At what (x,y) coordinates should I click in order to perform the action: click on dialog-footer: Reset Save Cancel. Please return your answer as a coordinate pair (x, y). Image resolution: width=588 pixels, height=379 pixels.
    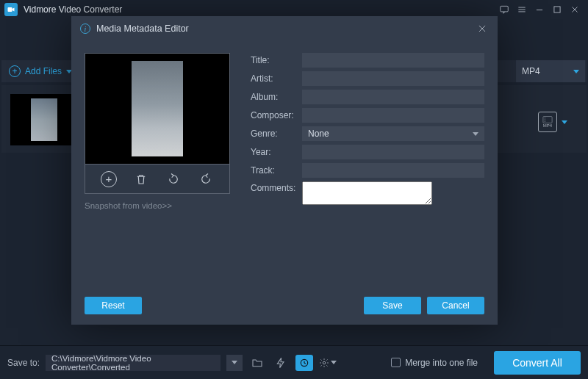
    Looking at the image, I should click on (284, 306).